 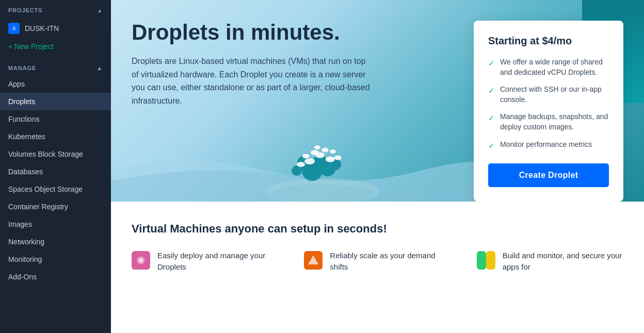 What do you see at coordinates (390, 262) in the screenshot?
I see `feature-col-title-1: Reliably scale as your demand shifts` at bounding box center [390, 262].